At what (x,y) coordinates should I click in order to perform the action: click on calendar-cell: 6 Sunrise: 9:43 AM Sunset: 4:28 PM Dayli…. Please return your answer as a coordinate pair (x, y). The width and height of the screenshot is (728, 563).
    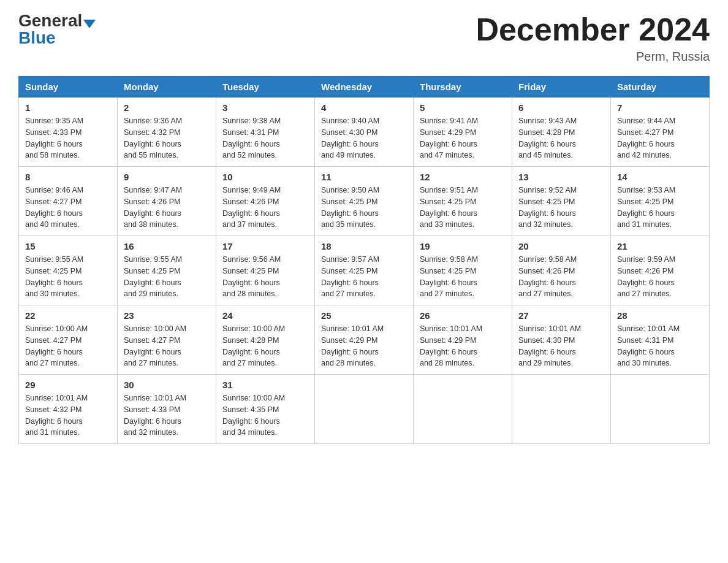
    Looking at the image, I should click on (561, 132).